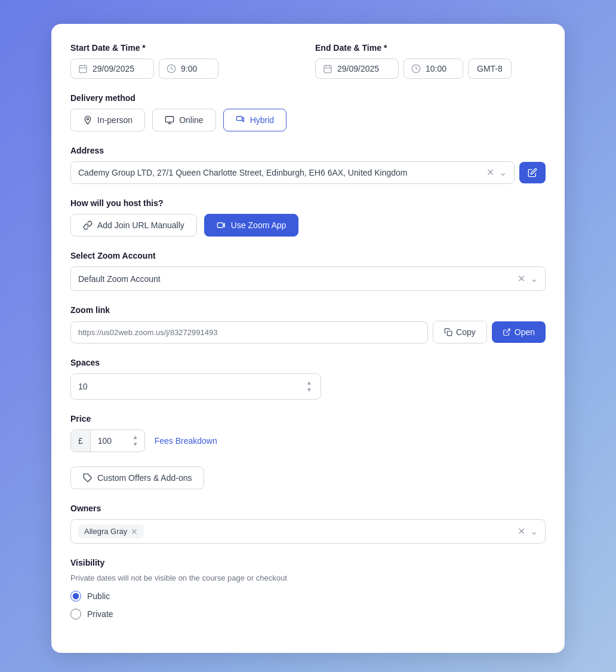  Describe the element at coordinates (83, 69) in the screenshot. I see `calendar-icon` at that location.